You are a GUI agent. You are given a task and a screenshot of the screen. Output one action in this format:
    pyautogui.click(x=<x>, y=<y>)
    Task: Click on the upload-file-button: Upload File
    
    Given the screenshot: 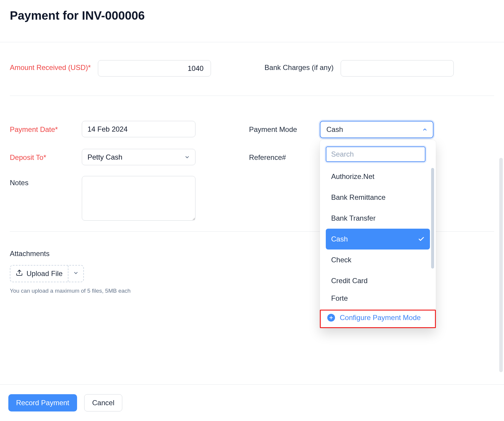 What is the action you would take?
    pyautogui.click(x=39, y=274)
    